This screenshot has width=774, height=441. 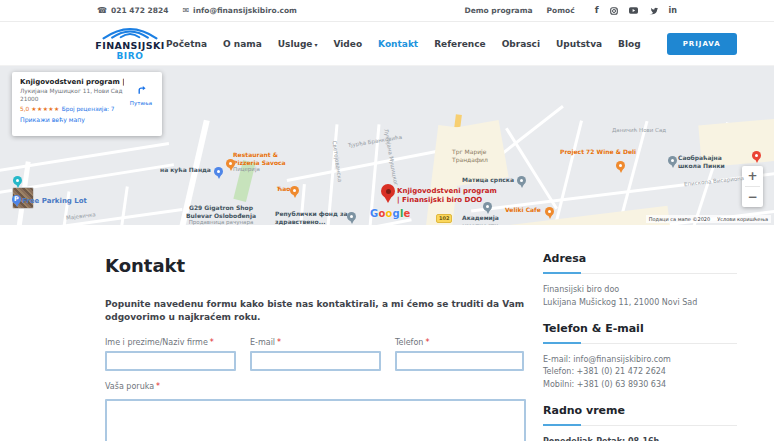 What do you see at coordinates (72, 82) in the screenshot?
I see `map-card-title: Knjigovodstveni program | Fin...` at bounding box center [72, 82].